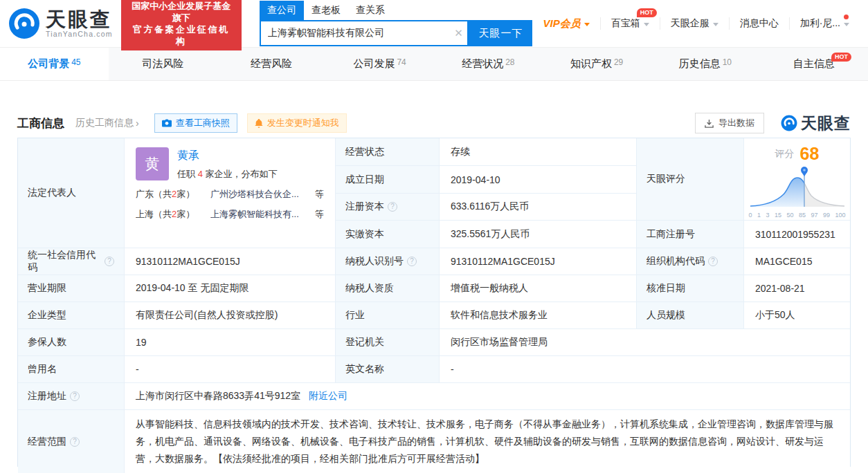 The image size is (868, 473). Describe the element at coordinates (320, 214) in the screenshot. I see `etc-label: 等` at that location.